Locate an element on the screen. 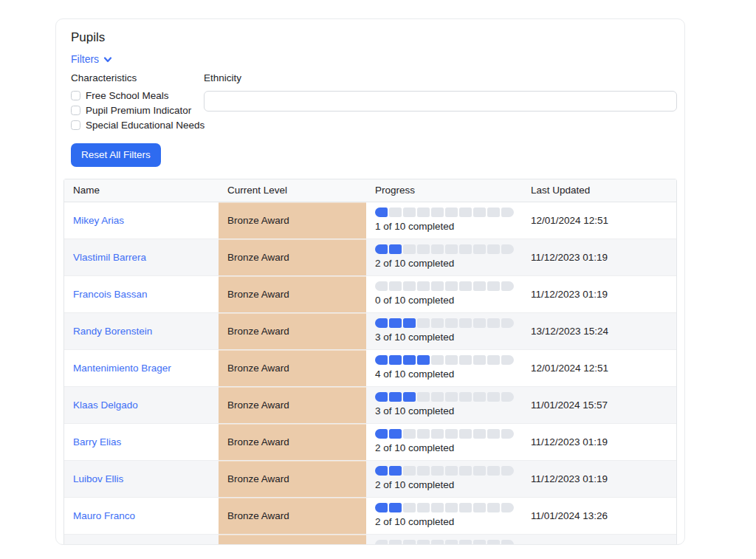  table-row: Mantenimiento Brager Bronze Award 4 of 1… is located at coordinates (371, 368).